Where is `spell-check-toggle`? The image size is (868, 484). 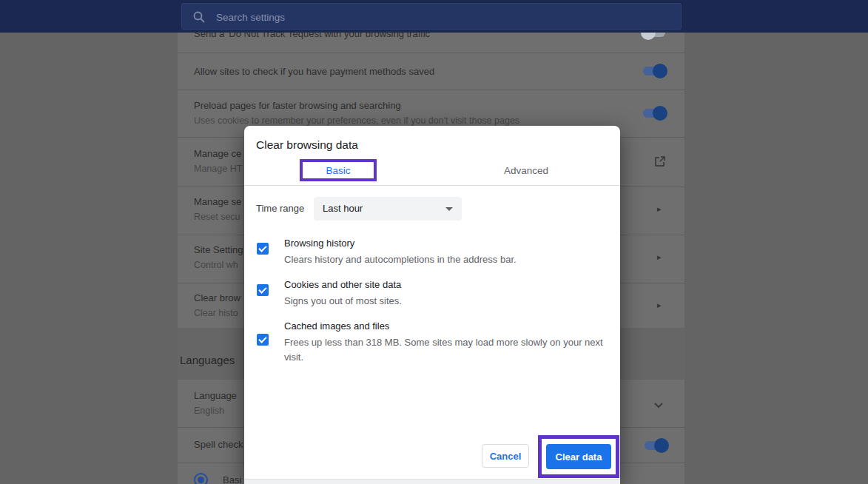 spell-check-toggle is located at coordinates (656, 446).